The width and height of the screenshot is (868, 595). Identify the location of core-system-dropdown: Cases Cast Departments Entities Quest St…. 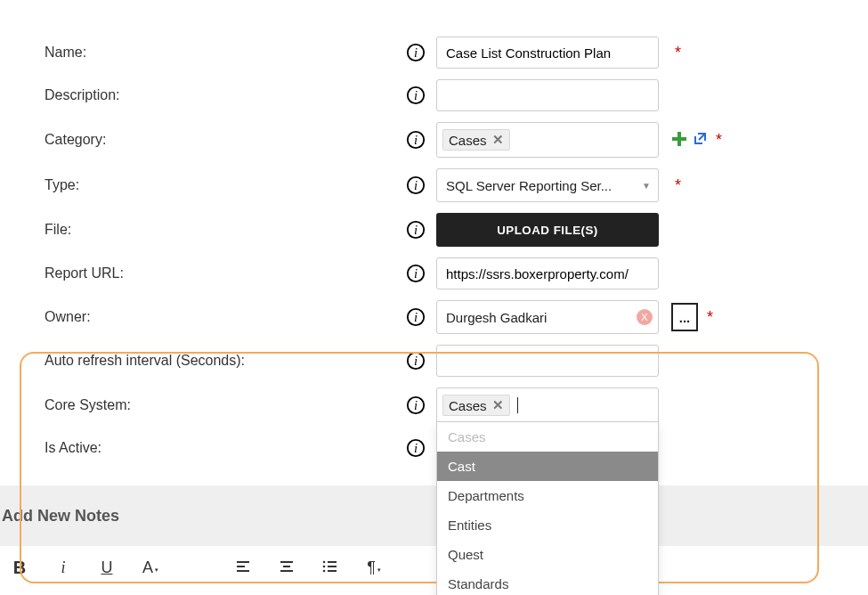
(548, 508).